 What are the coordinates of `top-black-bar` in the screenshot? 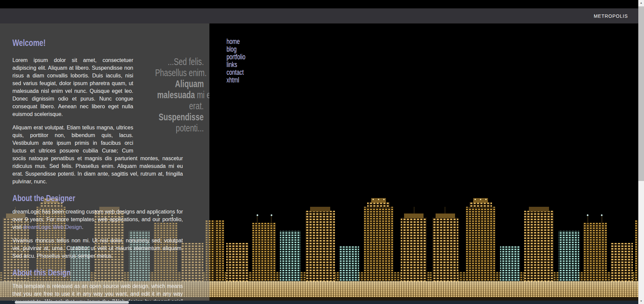 It's located at (319, 4).